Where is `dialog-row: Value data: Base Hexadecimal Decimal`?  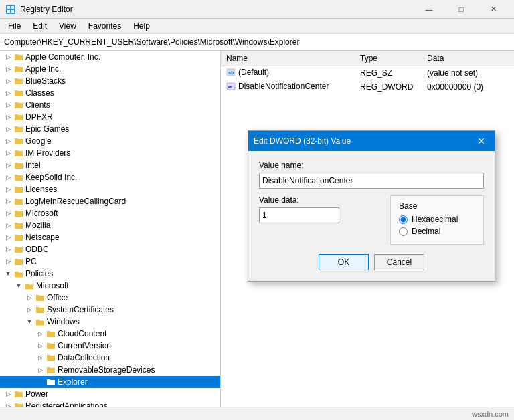
dialog-row: Value data: Base Hexadecimal Decimal is located at coordinates (371, 220).